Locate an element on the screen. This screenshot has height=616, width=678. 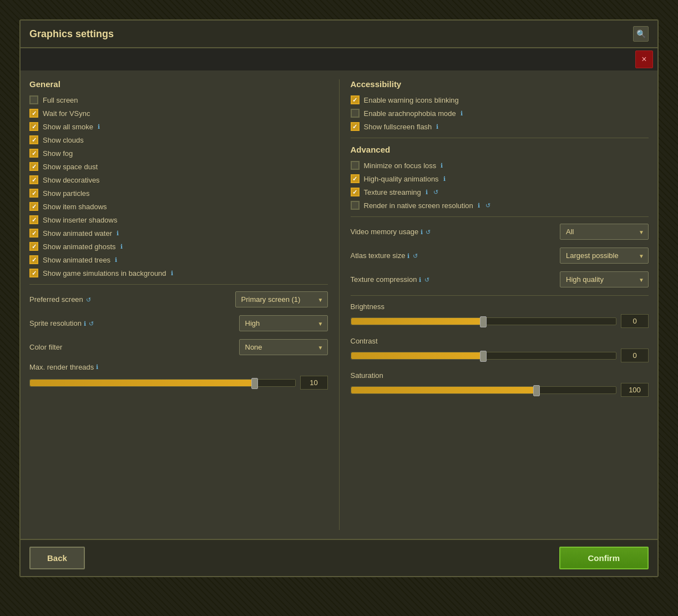
checkbox-particles-box is located at coordinates (34, 193).